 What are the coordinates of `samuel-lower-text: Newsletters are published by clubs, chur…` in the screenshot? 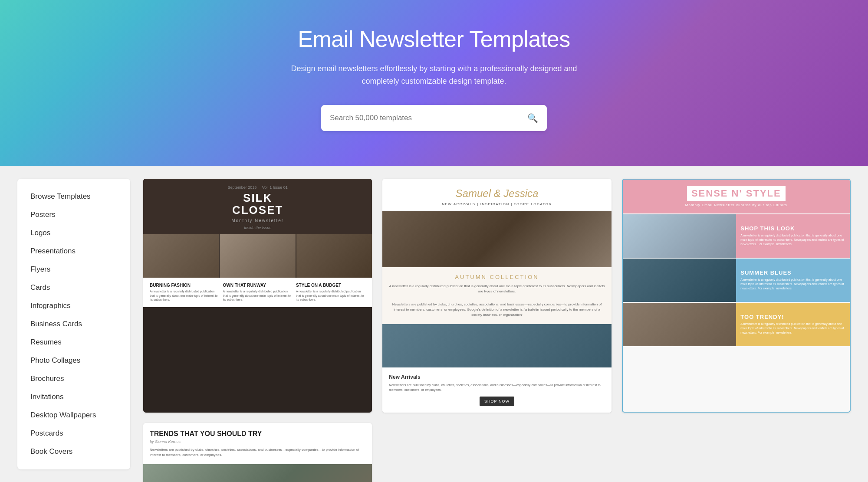 It's located at (496, 310).